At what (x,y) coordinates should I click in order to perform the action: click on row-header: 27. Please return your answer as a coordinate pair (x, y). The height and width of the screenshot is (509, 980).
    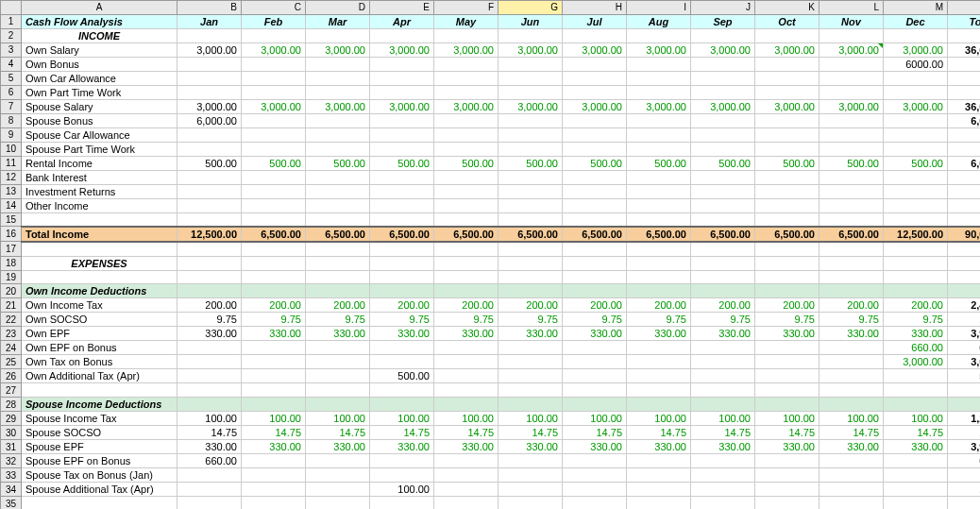
    Looking at the image, I should click on (11, 391).